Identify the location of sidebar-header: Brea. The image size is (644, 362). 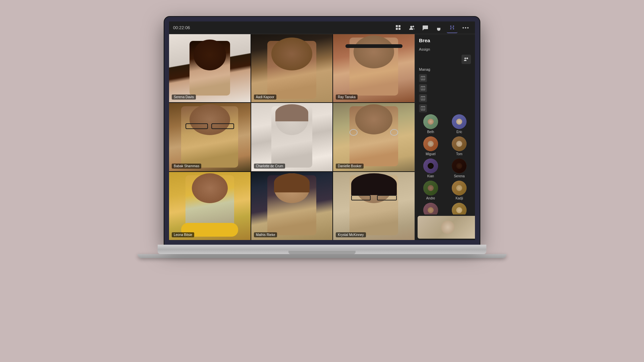
(445, 40).